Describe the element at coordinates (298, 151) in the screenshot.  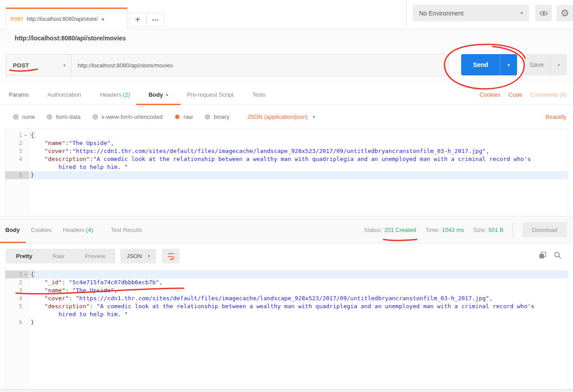
I see `code-text: "cover":"https://cdn1.thr.com/sites/defa…` at that location.